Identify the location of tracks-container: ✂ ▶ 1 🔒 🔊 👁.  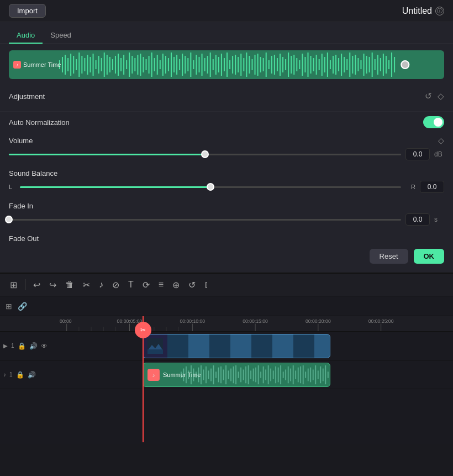
(227, 360).